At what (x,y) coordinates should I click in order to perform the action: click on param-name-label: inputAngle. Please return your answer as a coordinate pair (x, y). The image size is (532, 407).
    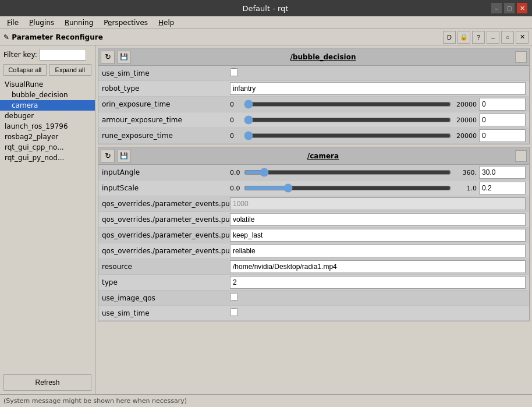
    Looking at the image, I should click on (166, 172).